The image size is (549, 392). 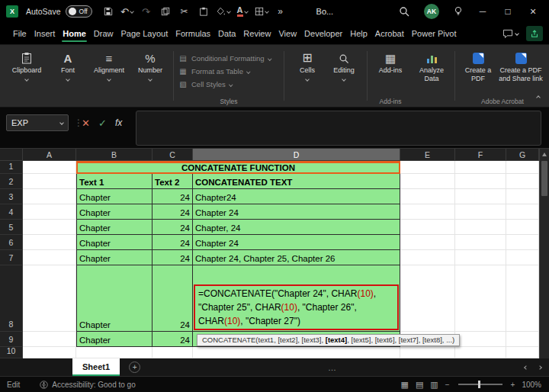 I want to click on cell-G8, so click(x=523, y=299).